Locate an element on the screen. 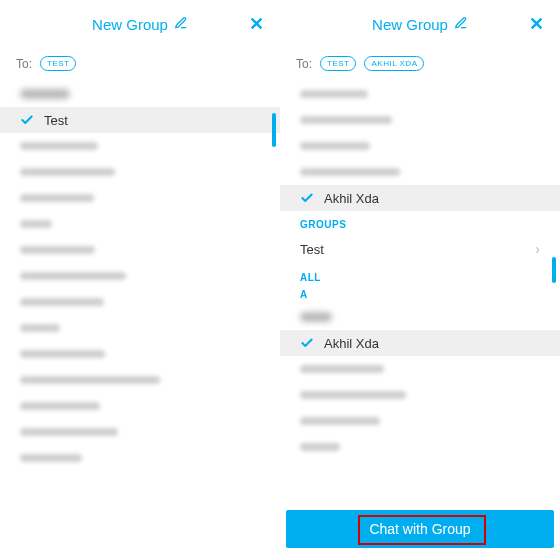  to-row: To: TEST is located at coordinates (140, 64).